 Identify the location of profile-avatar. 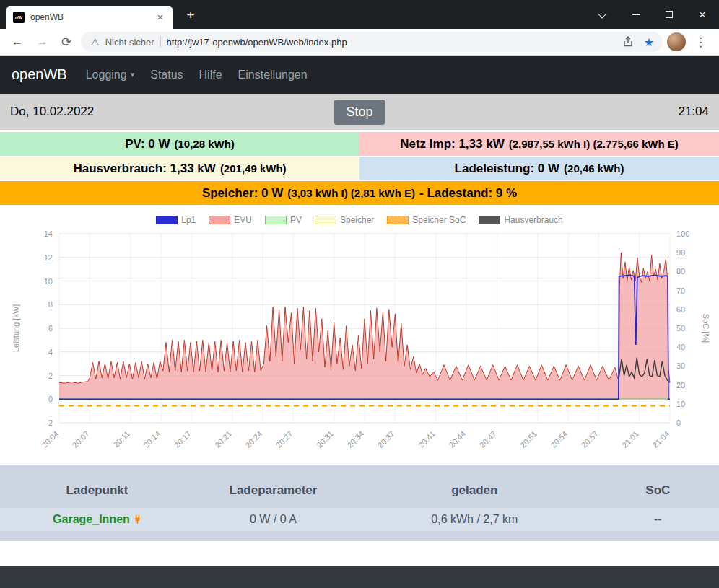
(676, 42).